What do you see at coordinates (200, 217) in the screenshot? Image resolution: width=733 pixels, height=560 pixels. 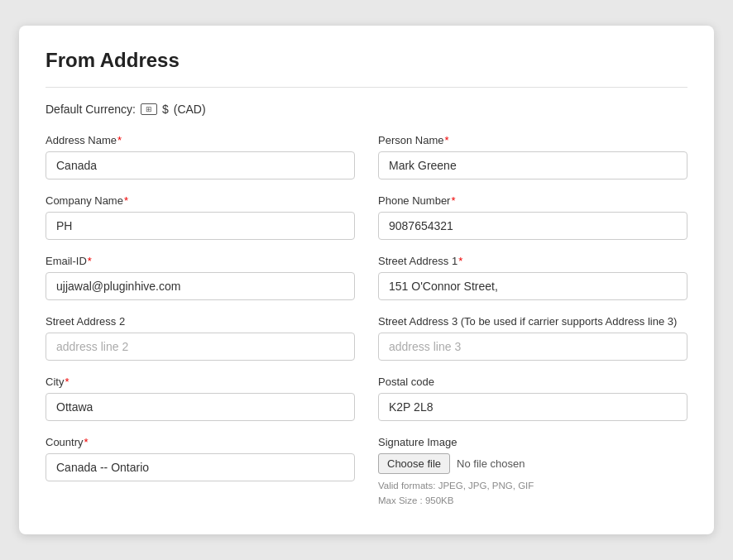 I see `company-name-group: Company Name*` at bounding box center [200, 217].